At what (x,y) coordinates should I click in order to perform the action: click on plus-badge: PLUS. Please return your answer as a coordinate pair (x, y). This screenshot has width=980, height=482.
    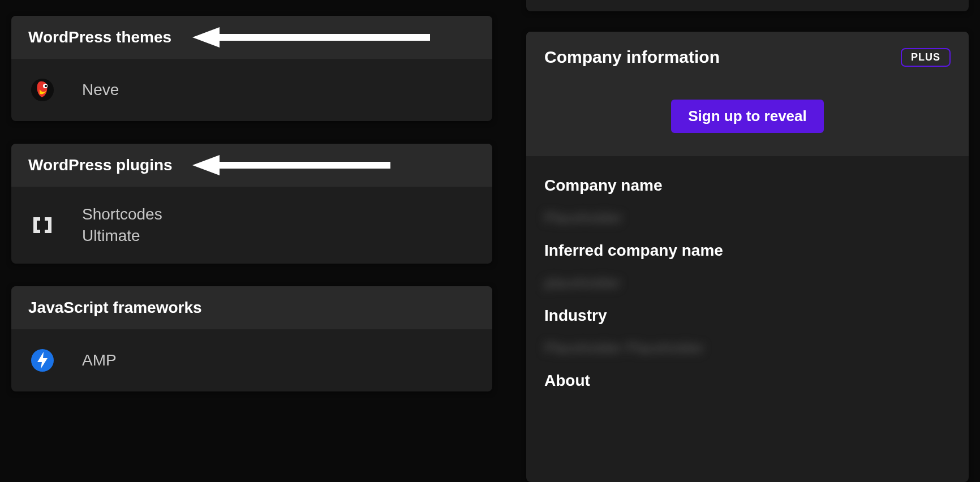
    Looking at the image, I should click on (926, 58).